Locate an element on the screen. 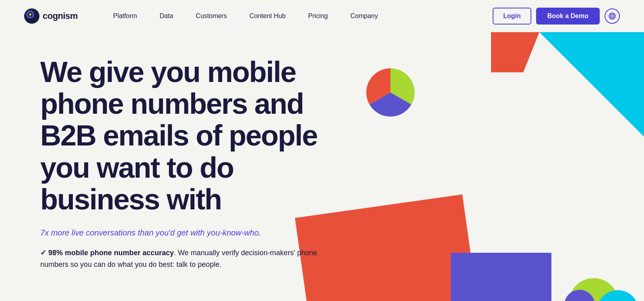 The image size is (644, 301). hero-subtext-italic: you-know-who. is located at coordinates (234, 233).